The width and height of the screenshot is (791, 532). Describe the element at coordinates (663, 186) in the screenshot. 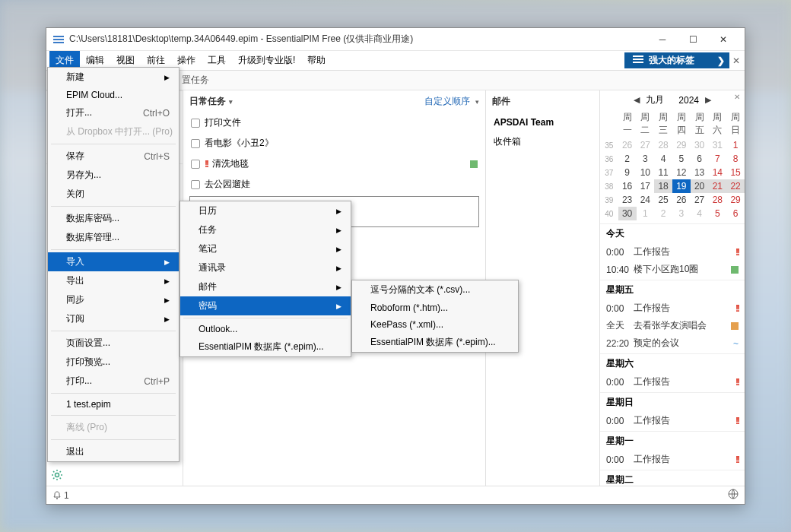

I see `calendar-day: 18` at that location.